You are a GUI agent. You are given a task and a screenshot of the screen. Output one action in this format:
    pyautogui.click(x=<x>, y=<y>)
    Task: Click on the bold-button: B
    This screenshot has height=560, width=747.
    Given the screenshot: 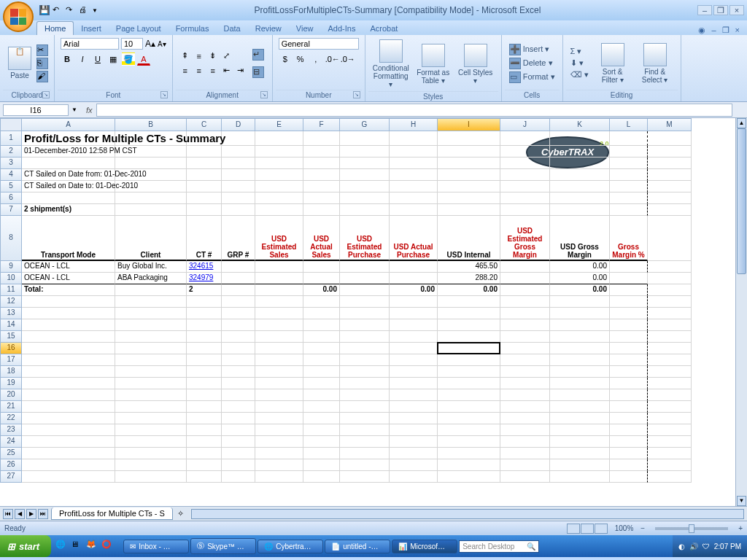 What is the action you would take?
    pyautogui.click(x=67, y=59)
    